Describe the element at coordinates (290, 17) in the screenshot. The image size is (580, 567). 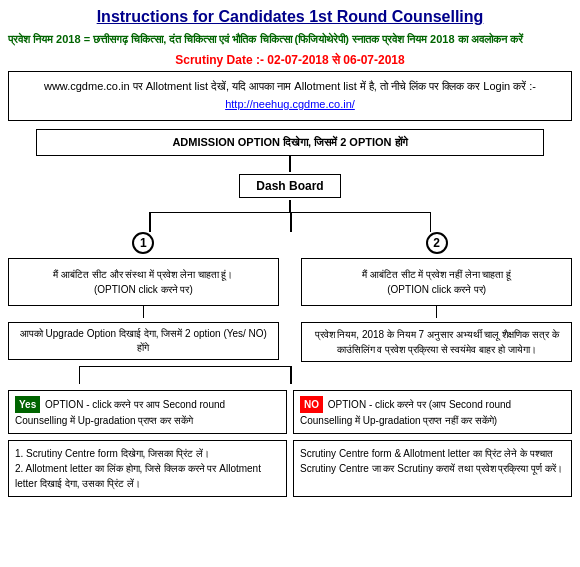
I see `page-title: Instructions for Candidates 1st Round Co…` at that location.